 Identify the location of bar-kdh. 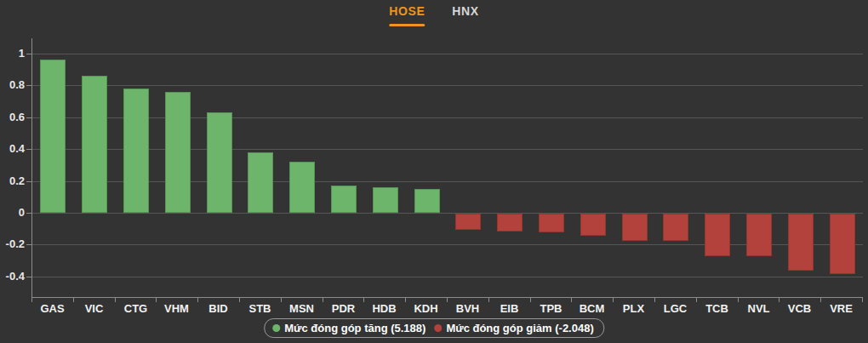
(427, 201).